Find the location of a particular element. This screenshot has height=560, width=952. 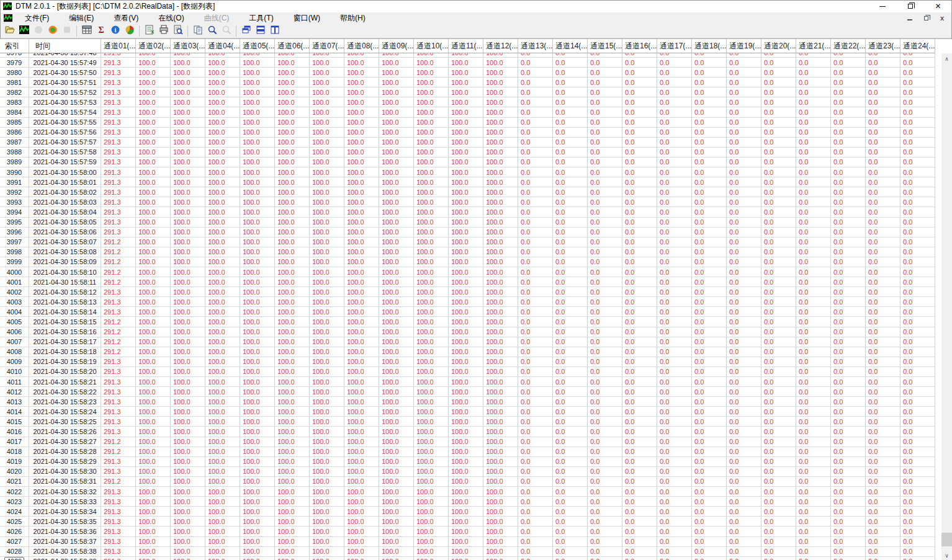

column-header-channel19: 通道19(... is located at coordinates (744, 46).